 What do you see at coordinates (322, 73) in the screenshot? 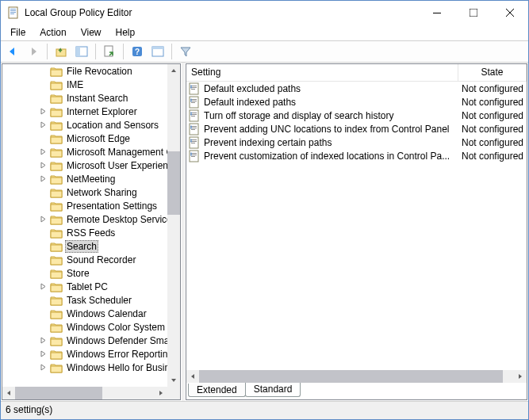
I see `column-setting: Setting` at bounding box center [322, 73].